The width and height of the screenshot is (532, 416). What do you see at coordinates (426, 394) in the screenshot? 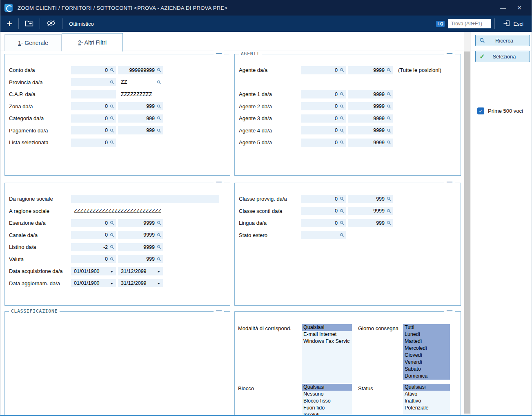
I see `list-option: Attivo` at bounding box center [426, 394].